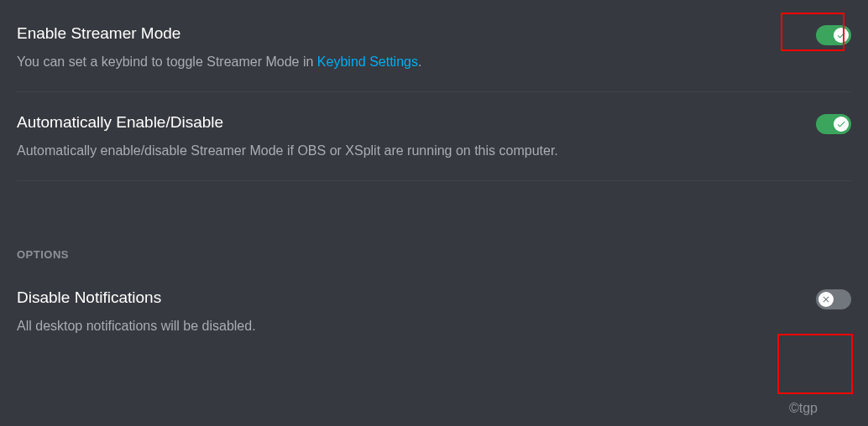  I want to click on desc-suffix: ., so click(420, 62).